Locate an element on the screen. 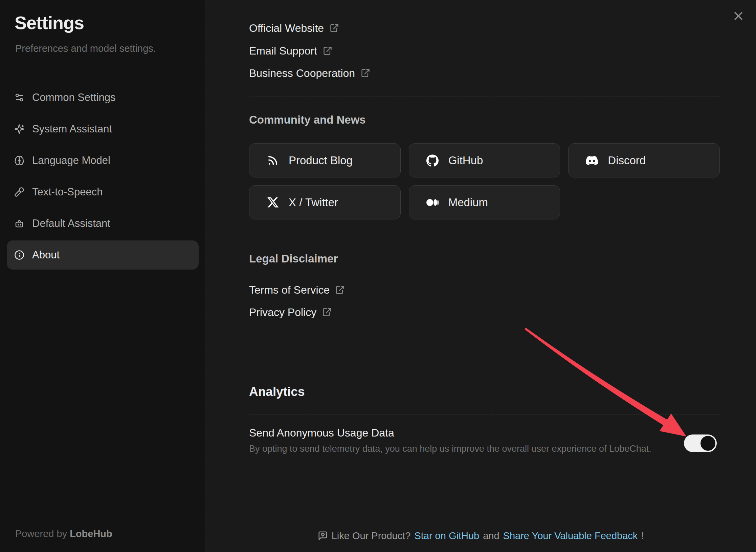  email-support-link: Email Support is located at coordinates (291, 51).